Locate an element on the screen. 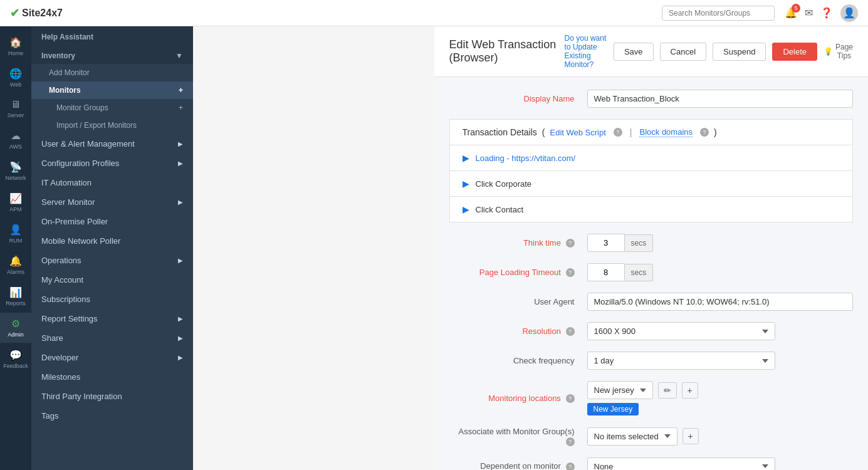 The height and width of the screenshot is (470, 868). sidebar-nav-reports: 📊 Reports is located at coordinates (16, 296).